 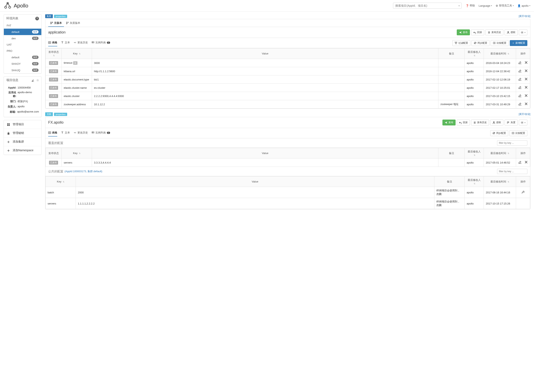 What do you see at coordinates (23, 97) in the screenshot?
I see `project-info-panel: 项目信息 ☆ AppId:100004458 应用名称:apollo-demo …` at bounding box center [23, 97].